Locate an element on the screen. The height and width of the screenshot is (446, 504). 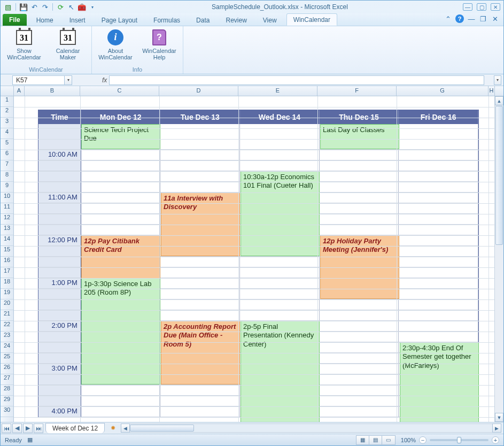
row-header: 5 is located at coordinates (7, 144).